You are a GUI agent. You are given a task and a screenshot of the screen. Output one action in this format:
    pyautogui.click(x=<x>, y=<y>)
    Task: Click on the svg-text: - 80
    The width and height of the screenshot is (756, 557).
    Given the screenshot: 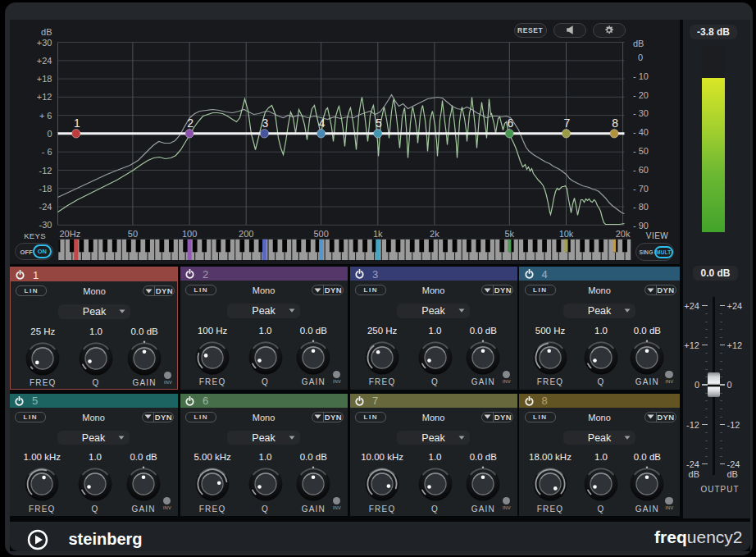 What is the action you would take?
    pyautogui.click(x=641, y=207)
    